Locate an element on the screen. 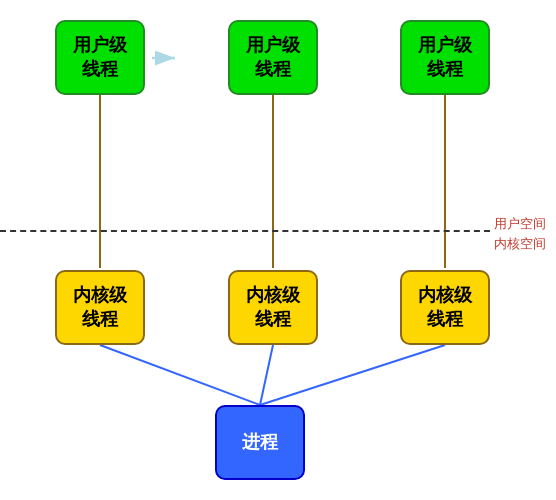  kernel-thread-3: 内核级线程 is located at coordinates (445, 308).